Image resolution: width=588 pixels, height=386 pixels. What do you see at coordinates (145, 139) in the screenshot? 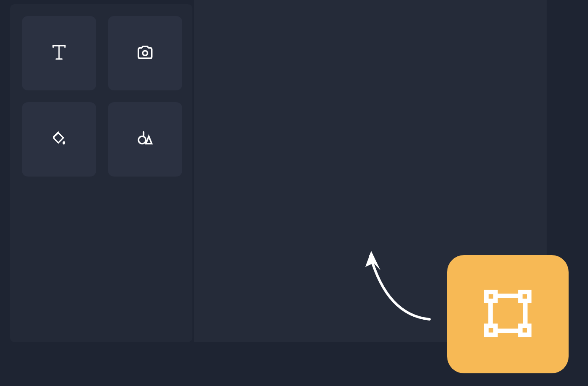
I see `tool-shapes` at bounding box center [145, 139].